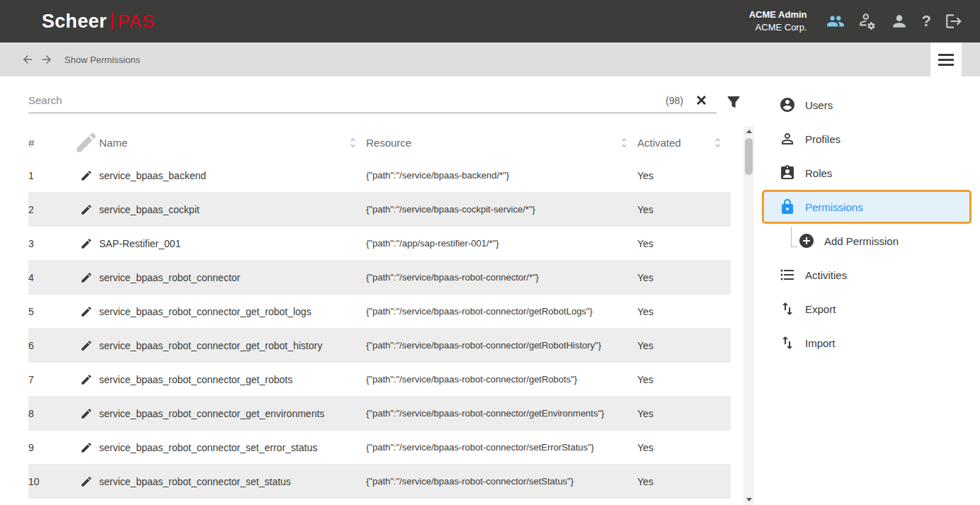  Describe the element at coordinates (380, 414) in the screenshot. I see `table-row: 8 service_bpaas_robot_connector_get_envi…` at that location.